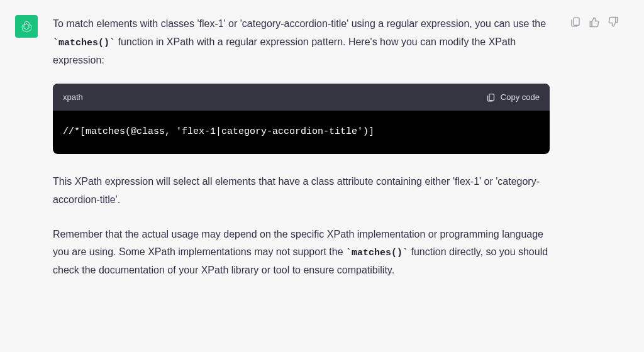 This screenshot has width=644, height=352. I want to click on thumbs-up-icon, so click(594, 22).